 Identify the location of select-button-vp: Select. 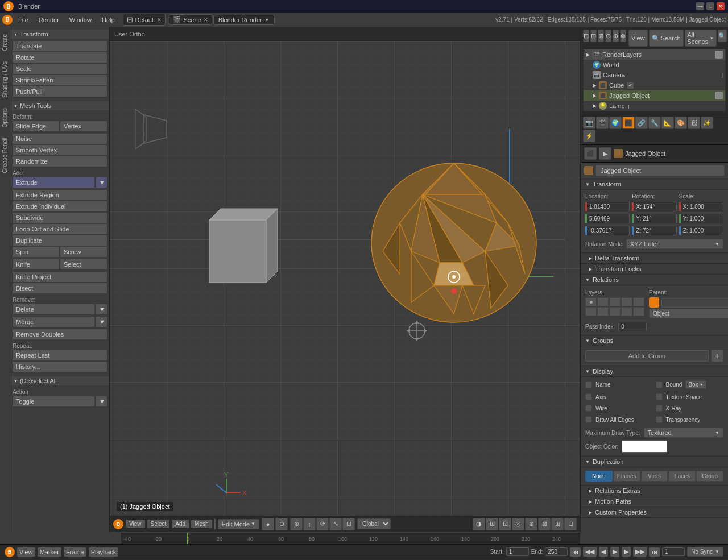
(159, 524).